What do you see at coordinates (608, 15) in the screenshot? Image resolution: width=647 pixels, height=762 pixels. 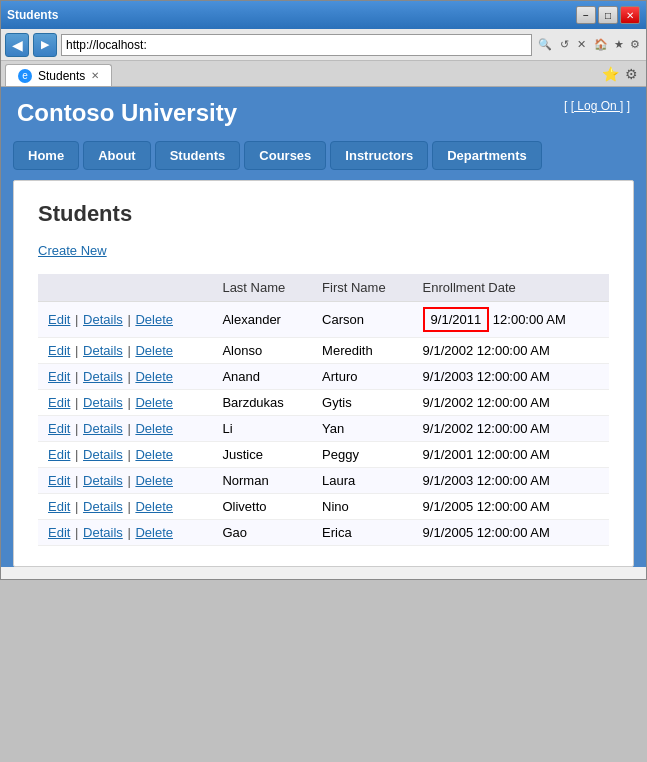 I see `maximize-button: □` at bounding box center [608, 15].